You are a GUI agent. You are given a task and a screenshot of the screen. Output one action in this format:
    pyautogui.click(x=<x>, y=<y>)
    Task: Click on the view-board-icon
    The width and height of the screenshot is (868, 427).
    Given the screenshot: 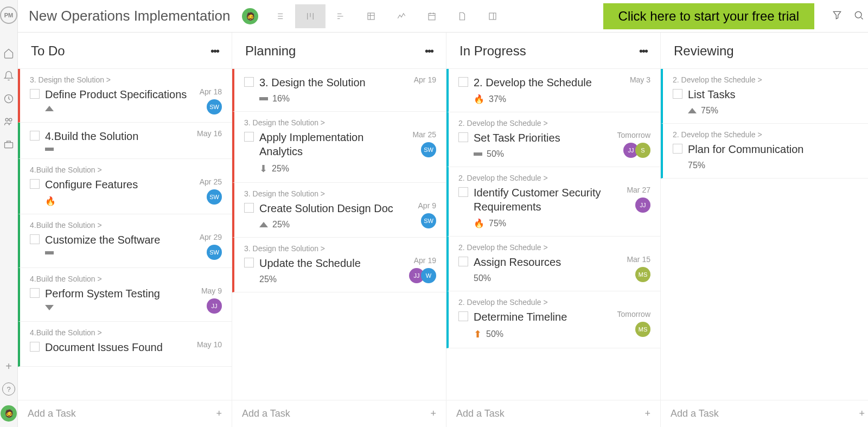 What is the action you would take?
    pyautogui.click(x=310, y=16)
    